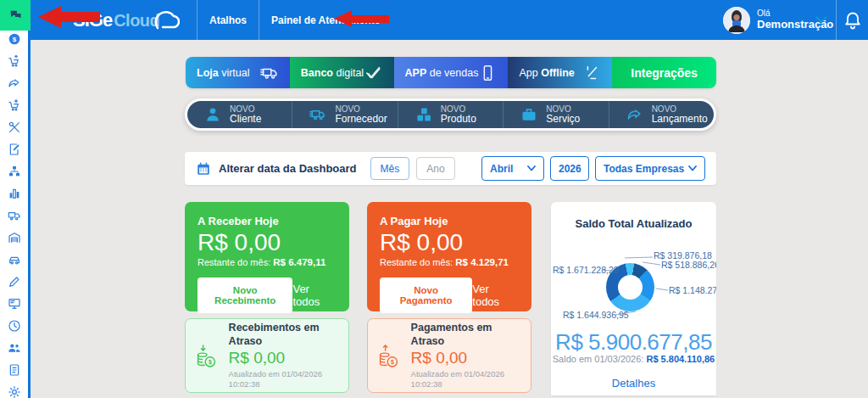  What do you see at coordinates (267, 356) in the screenshot?
I see `overdue-receivables-card: $ Recebimentos em Atraso R$ 0,00 Atualiz…` at bounding box center [267, 356].